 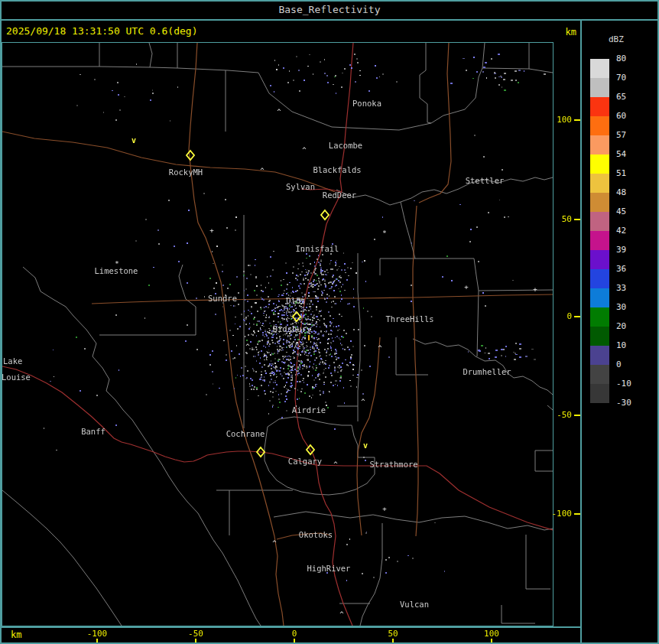 What do you see at coordinates (554, 415) in the screenshot?
I see `right-axis-tick-label: -50` at bounding box center [554, 415].